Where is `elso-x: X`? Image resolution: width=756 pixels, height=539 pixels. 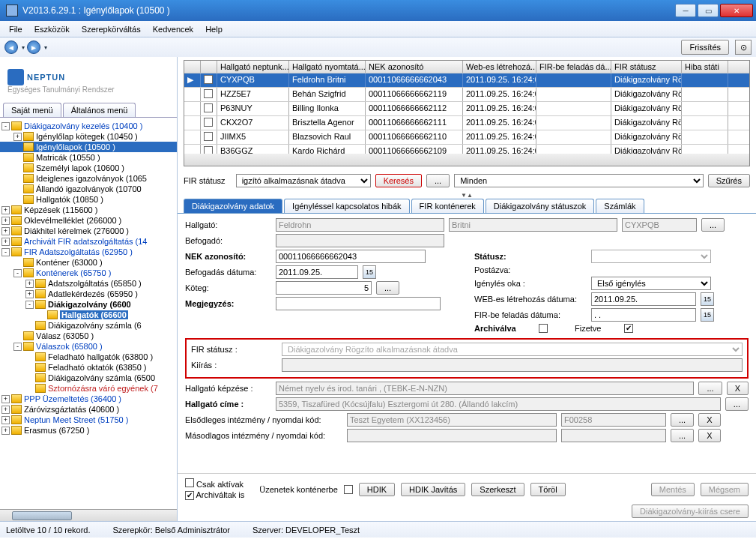 elso-x: X is located at coordinates (709, 420).